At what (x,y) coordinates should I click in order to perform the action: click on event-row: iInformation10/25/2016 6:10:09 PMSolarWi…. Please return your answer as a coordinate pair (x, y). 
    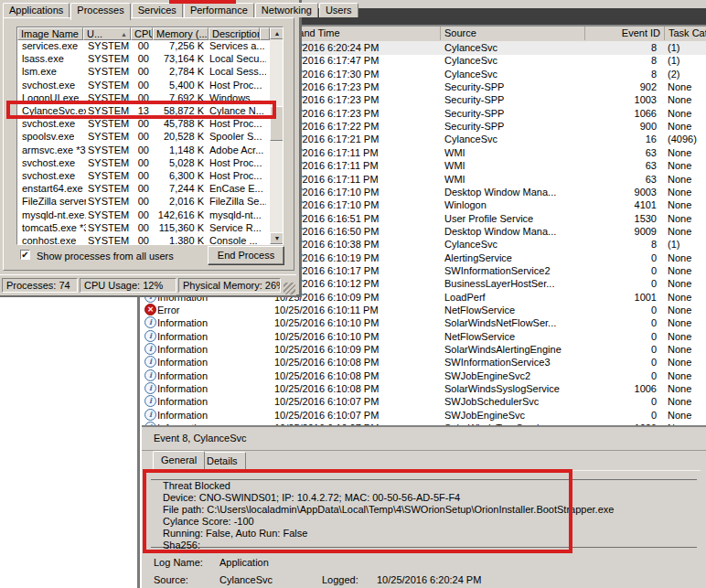
    Looking at the image, I should click on (424, 349).